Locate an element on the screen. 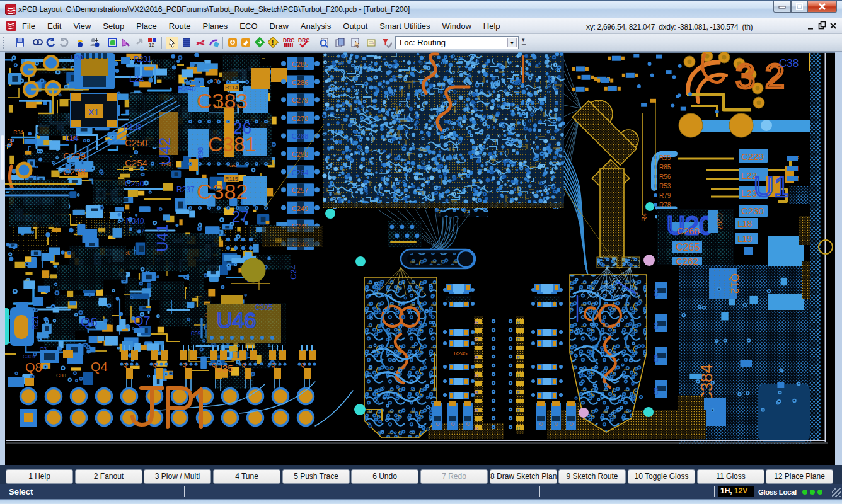 The width and height of the screenshot is (842, 504). svg-text: R340 is located at coordinates (135, 221).